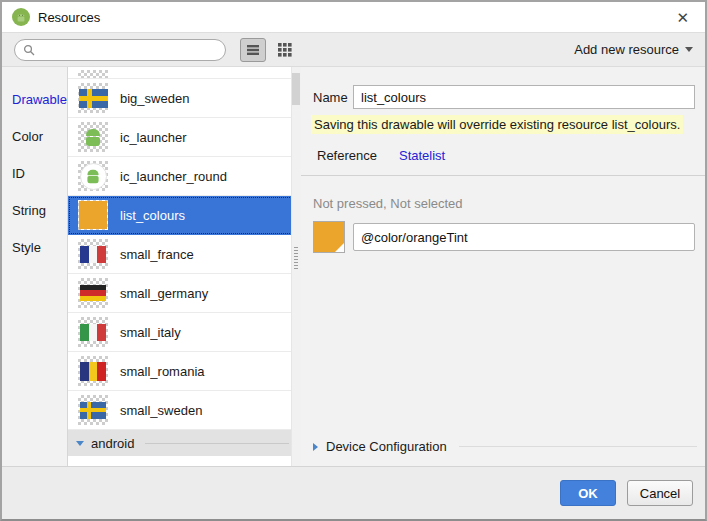  Describe the element at coordinates (93, 293) in the screenshot. I see `germany-flag-icon` at that location.